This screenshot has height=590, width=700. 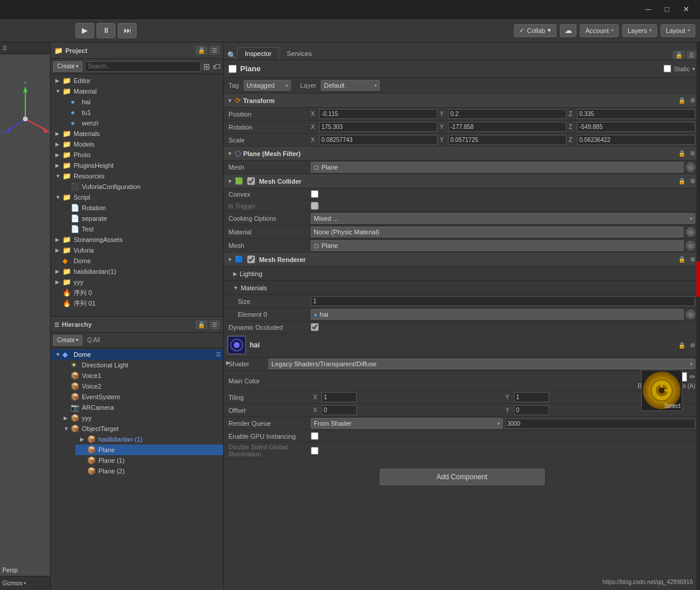 What do you see at coordinates (599, 31) in the screenshot?
I see `account-button: Account ▾` at bounding box center [599, 31].